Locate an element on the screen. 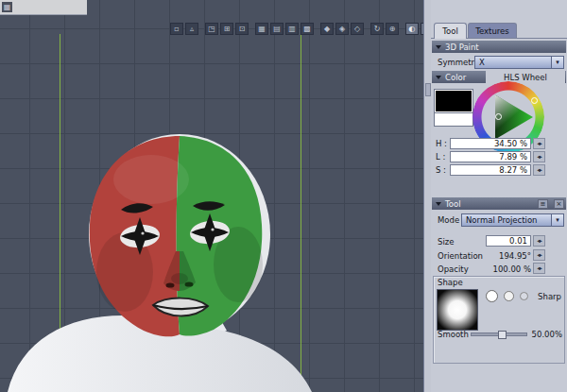 This screenshot has height=392, width=567. hue-marker is located at coordinates (535, 100).